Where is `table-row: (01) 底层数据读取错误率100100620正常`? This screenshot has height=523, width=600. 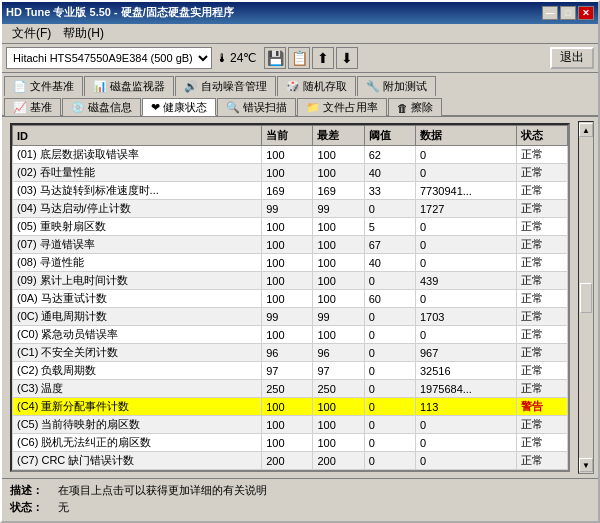
table-row: (01) 底层数据读取错误率100100620正常 is located at coordinates (290, 155).